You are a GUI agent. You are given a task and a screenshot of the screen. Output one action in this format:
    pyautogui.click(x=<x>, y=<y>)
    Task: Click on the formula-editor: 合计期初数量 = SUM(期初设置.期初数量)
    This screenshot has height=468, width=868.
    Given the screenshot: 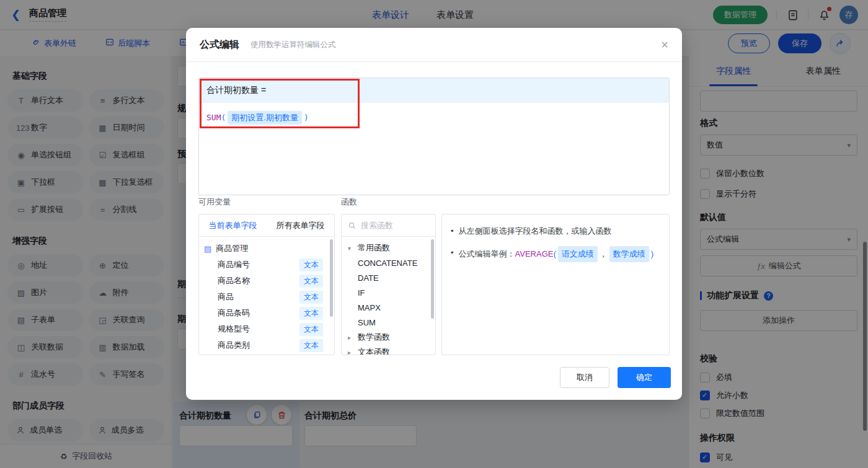 What is the action you would take?
    pyautogui.click(x=434, y=136)
    